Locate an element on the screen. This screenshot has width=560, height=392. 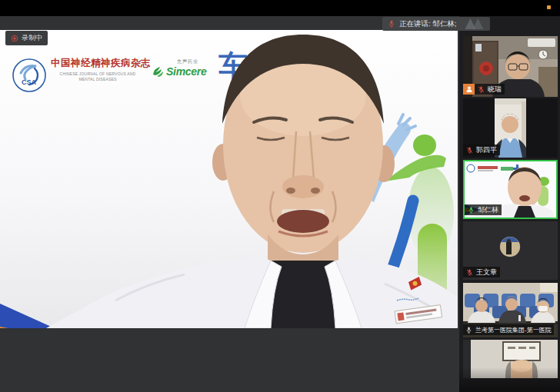
recording-indicator: 录制中 is located at coordinates (26, 38).